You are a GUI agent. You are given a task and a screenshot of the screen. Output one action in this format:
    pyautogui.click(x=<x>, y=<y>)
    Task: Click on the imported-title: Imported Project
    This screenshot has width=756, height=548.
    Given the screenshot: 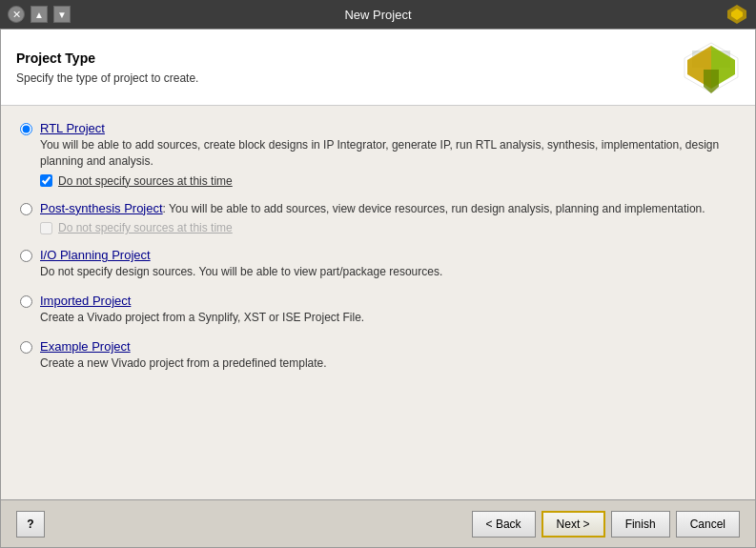 What is the action you would take?
    pyautogui.click(x=86, y=301)
    